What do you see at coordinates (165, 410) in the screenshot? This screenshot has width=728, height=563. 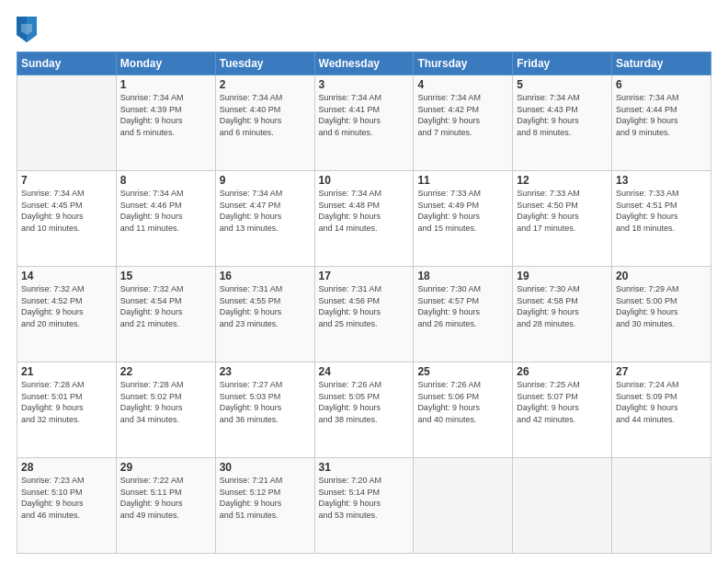 I see `calendar-cell: 22Sunrise: 7:28 AM Sunset: 5:02 PM Dayli…` at bounding box center [165, 410].